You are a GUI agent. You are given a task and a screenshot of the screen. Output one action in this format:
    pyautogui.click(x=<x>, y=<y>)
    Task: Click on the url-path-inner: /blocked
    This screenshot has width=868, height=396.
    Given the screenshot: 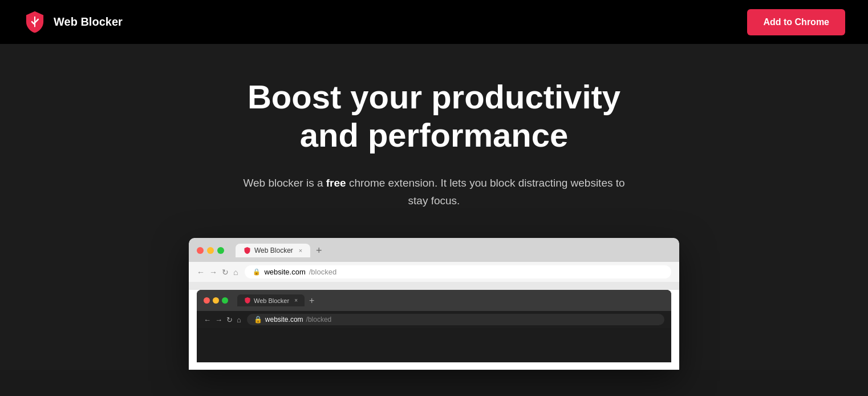 What is the action you would take?
    pyautogui.click(x=319, y=320)
    